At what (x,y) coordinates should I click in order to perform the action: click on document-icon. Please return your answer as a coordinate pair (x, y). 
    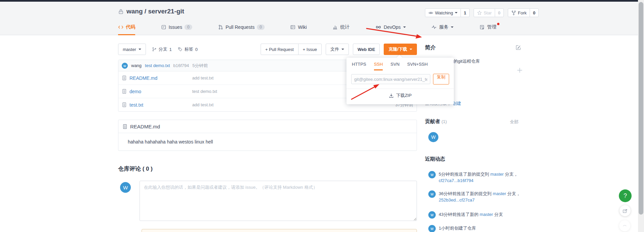
    Looking at the image, I should click on (125, 127).